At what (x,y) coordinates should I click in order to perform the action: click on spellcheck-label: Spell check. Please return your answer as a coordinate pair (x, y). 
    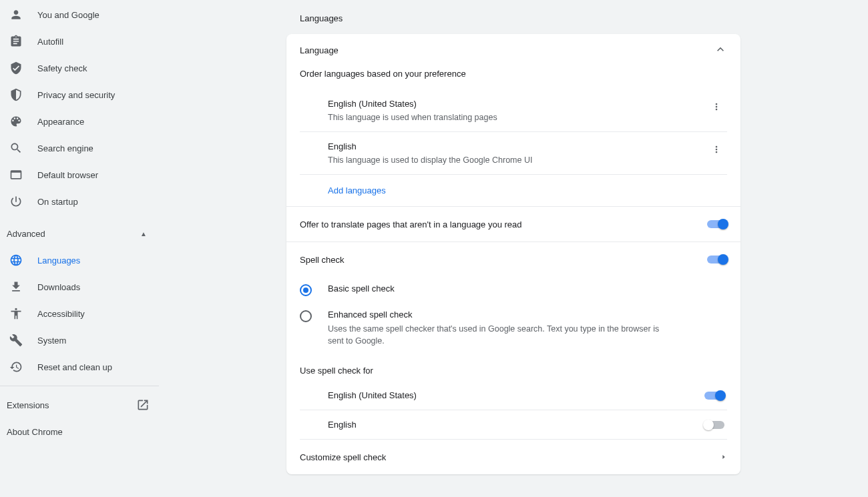
    Looking at the image, I should click on (322, 260).